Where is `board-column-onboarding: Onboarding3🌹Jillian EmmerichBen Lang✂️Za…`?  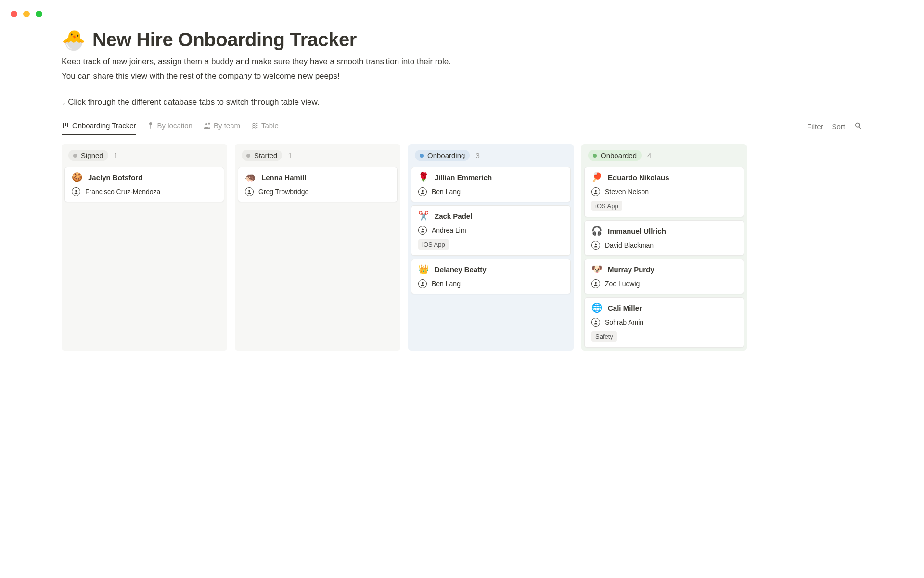
board-column-onboarding: Onboarding3🌹Jillian EmmerichBen Lang✂️Za… is located at coordinates (491, 248).